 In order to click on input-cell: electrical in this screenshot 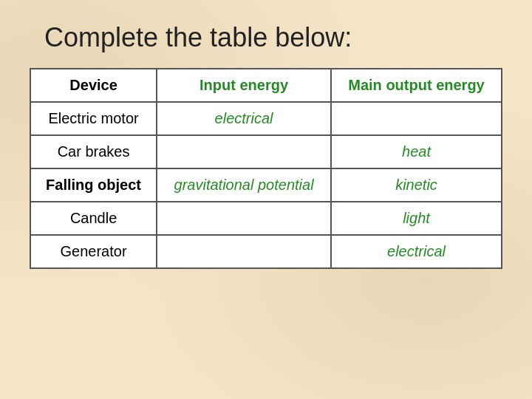, I will do `click(244, 118)`.